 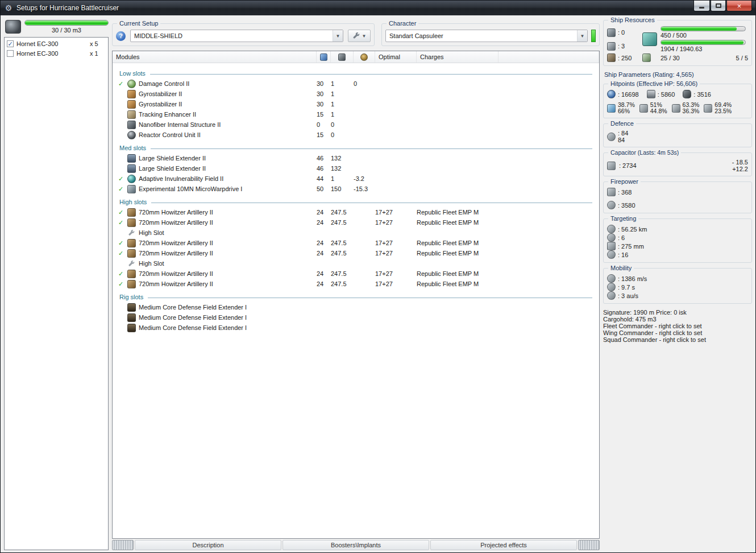 I want to click on shield-rig-icon, so click(x=132, y=317).